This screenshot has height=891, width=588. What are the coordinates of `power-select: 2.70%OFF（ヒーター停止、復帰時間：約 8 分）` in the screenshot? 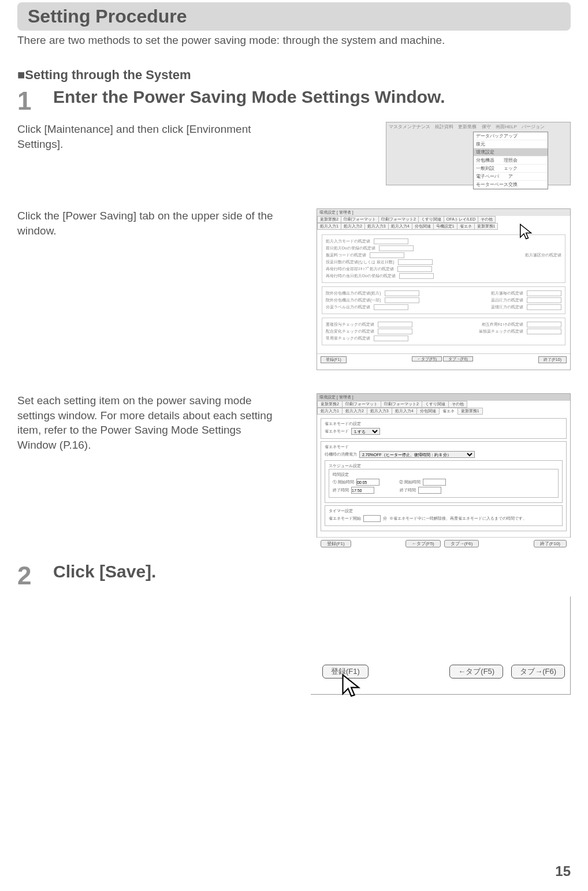 It's located at (417, 454).